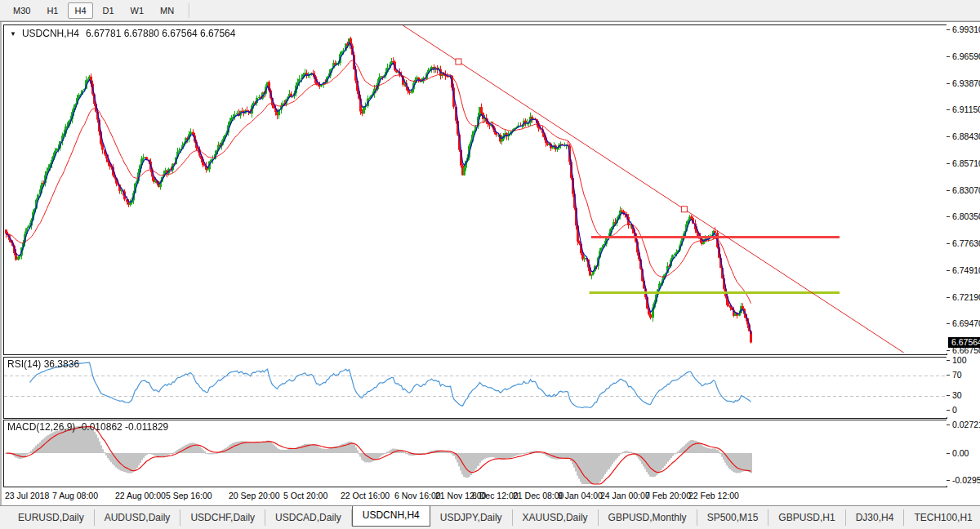 The image size is (980, 529). Describe the element at coordinates (966, 109) in the screenshot. I see `price-tick-label: 6.91150` at that location.